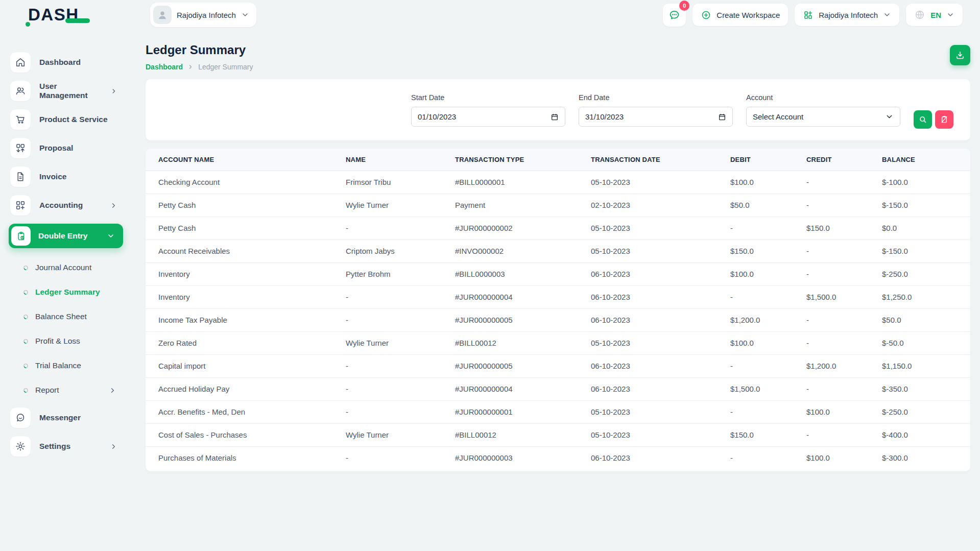 This screenshot has width=980, height=551. Describe the element at coordinates (488, 116) in the screenshot. I see `start-date-field` at that location.